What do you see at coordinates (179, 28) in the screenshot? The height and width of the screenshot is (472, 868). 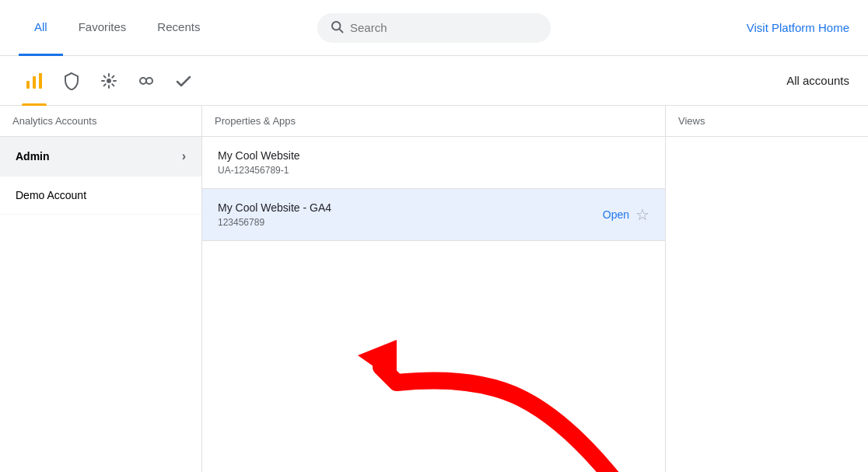 I see `tab-recents: Recents` at bounding box center [179, 28].